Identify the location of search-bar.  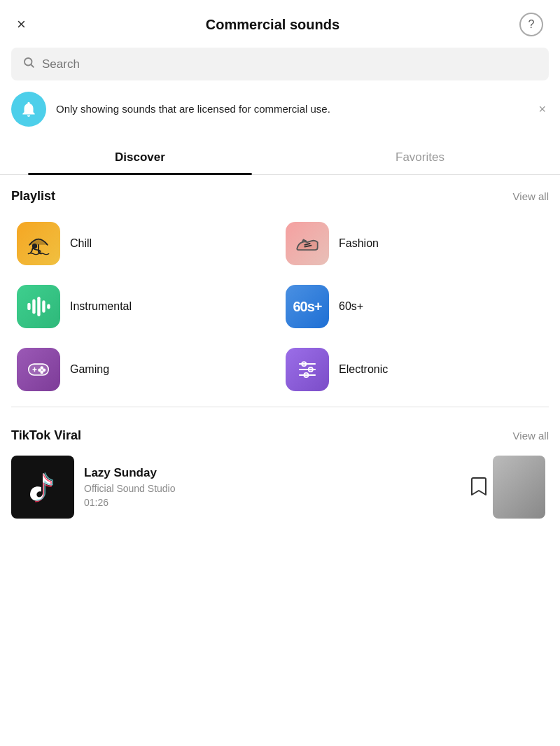
(280, 64).